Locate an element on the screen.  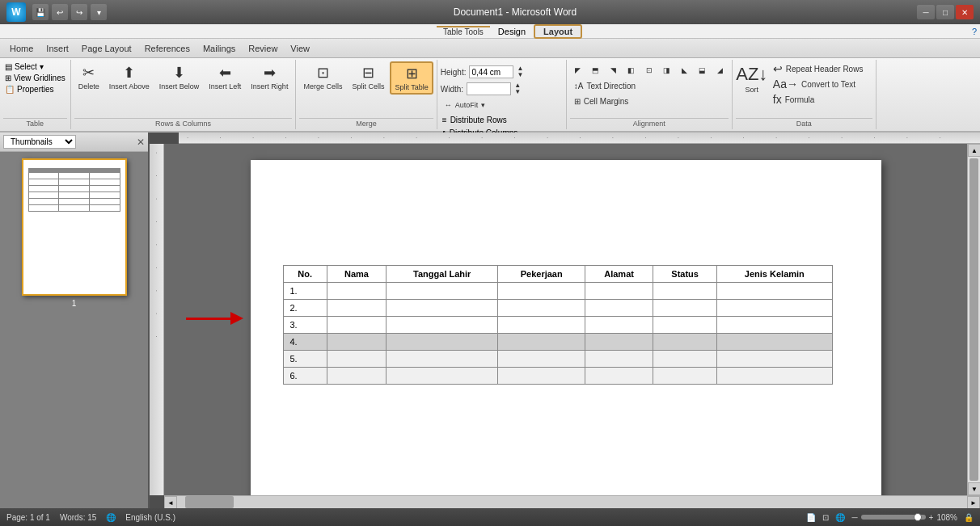
document-table: No. Nama Tanggal Lahir Pekerjaan Alamat … is located at coordinates (558, 325).